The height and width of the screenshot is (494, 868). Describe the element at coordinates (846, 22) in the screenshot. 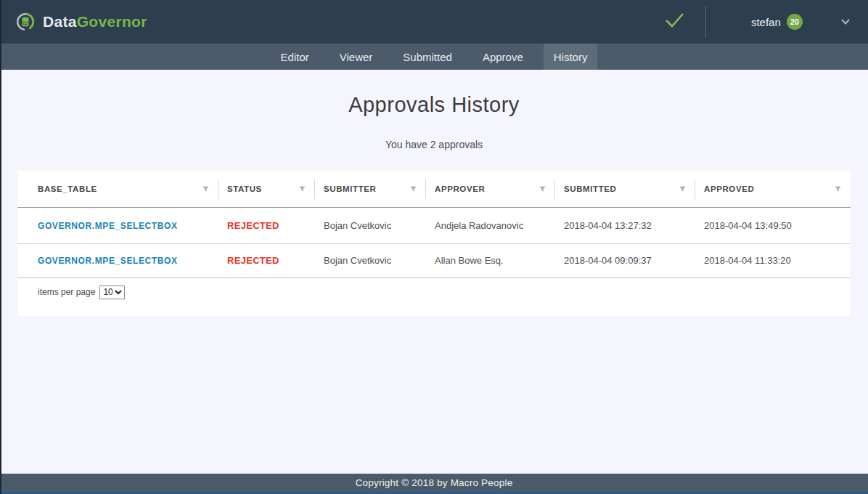

I see `user-menu-chevron-down-icon` at that location.